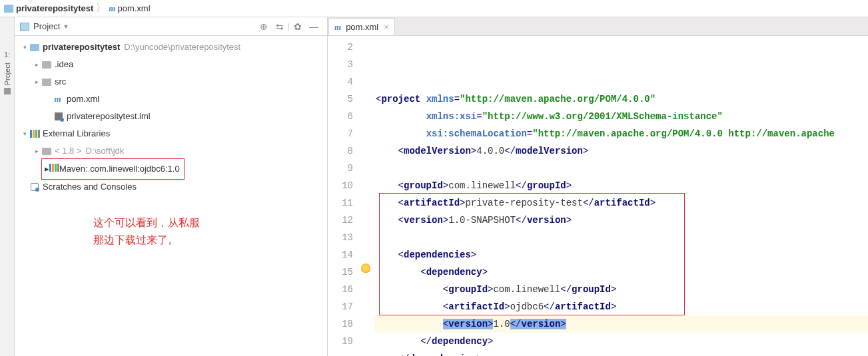  I want to click on tree-item-label: External Libraries, so click(76, 134).